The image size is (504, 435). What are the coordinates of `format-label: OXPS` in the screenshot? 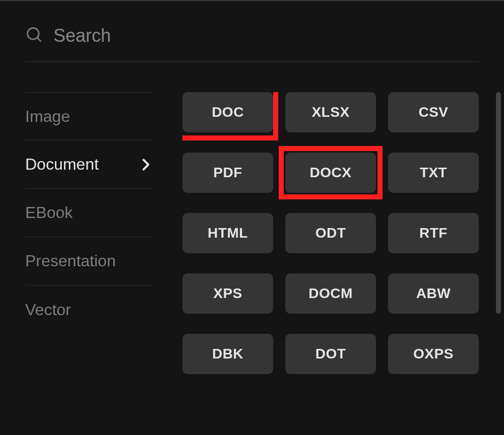 It's located at (433, 354).